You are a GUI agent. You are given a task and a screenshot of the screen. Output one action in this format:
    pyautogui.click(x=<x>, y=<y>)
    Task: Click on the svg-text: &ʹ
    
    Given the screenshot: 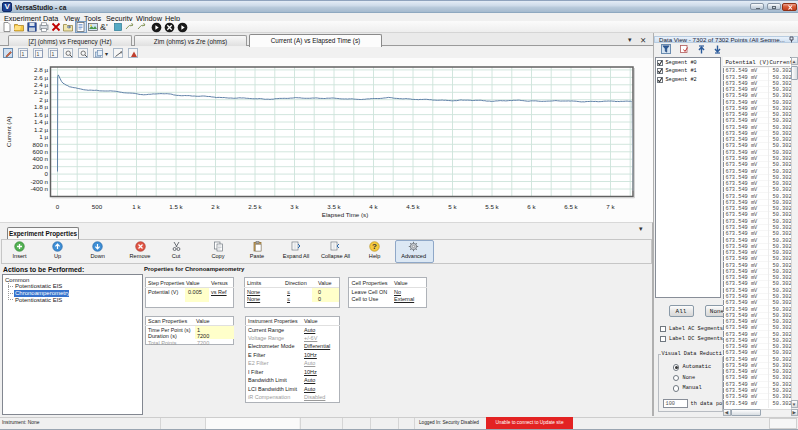 What is the action you would take?
    pyautogui.click(x=104, y=27)
    